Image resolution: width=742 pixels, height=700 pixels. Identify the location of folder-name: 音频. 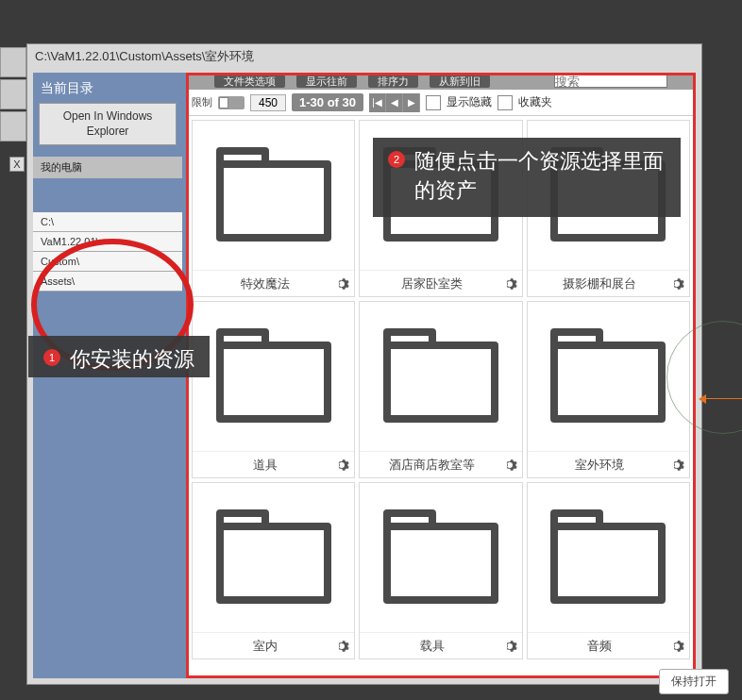
(600, 646).